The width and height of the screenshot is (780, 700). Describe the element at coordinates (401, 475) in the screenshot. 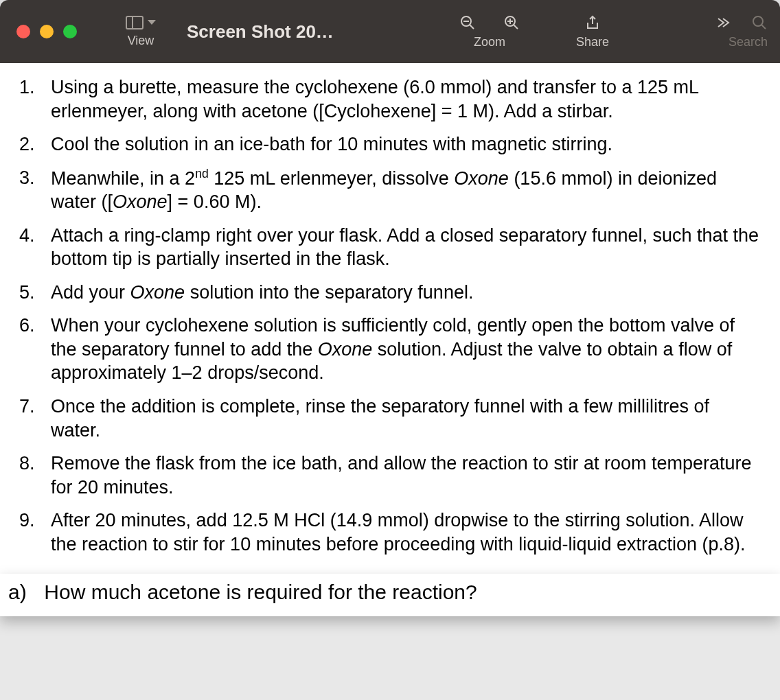

I see `step-text: Remove the flask from the ice bath, and …` at that location.